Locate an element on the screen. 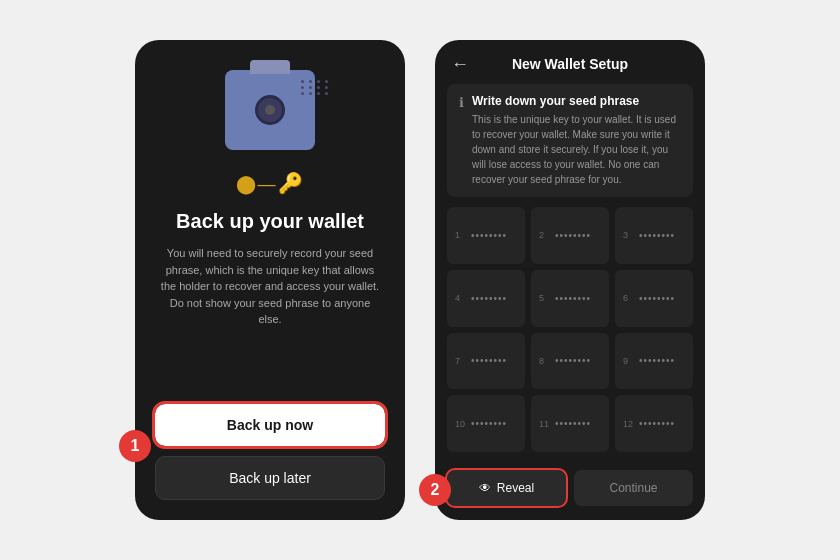 The height and width of the screenshot is (560, 840). info-box: ℹ Write down your seed phrase This is th… is located at coordinates (570, 140).